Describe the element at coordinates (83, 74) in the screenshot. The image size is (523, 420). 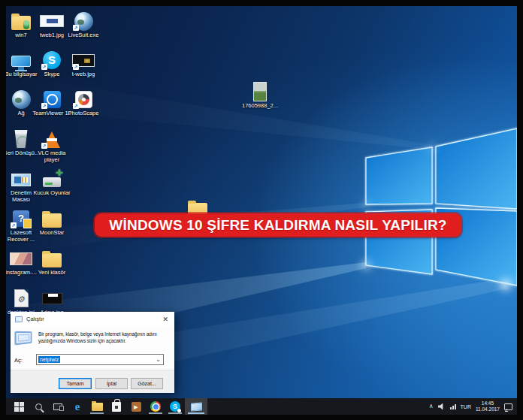
I see `desktop-icon-label: t-web.jpg` at that location.